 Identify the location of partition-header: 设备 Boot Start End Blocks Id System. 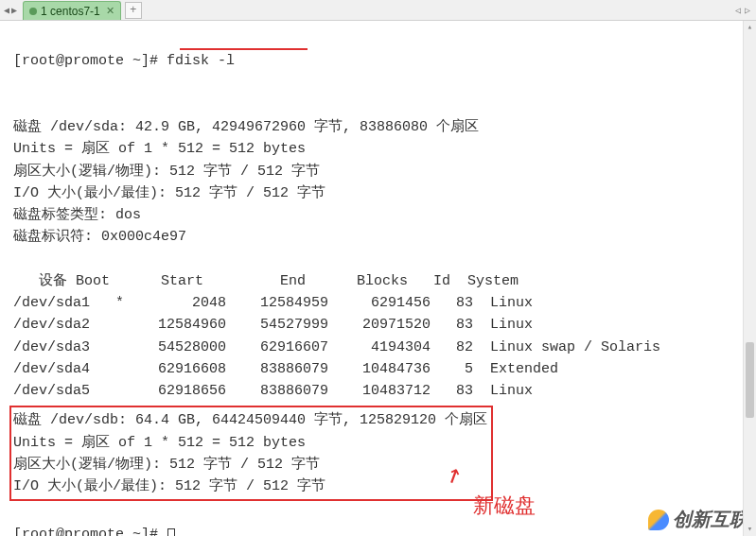
(266, 282).